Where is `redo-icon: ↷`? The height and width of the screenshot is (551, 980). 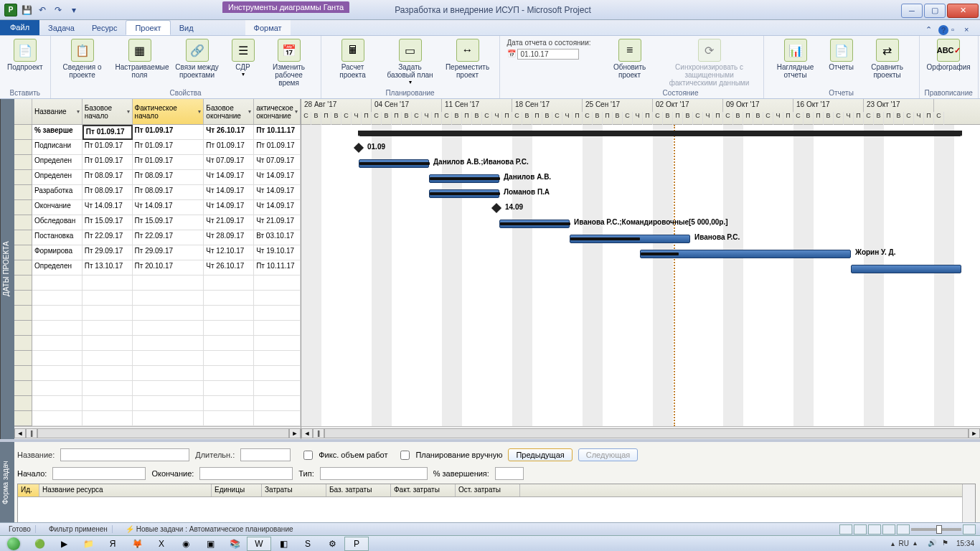 redo-icon: ↷ is located at coordinates (58, 10).